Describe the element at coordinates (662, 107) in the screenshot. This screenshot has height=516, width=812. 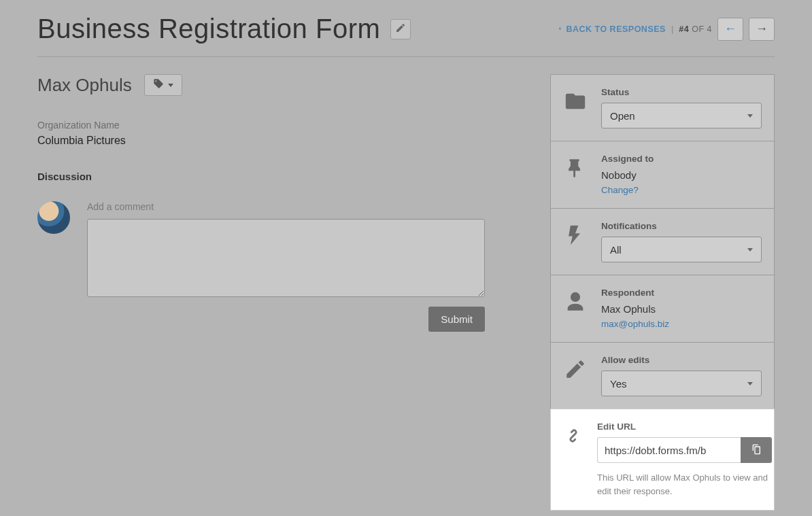
I see `card-status: Status Open` at that location.